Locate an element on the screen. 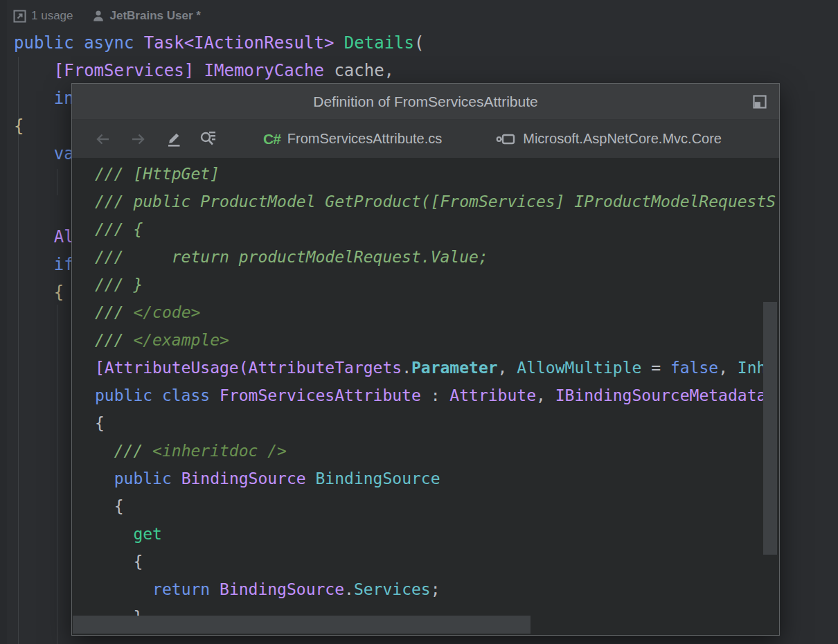 This screenshot has width=838, height=644. code-line: get is located at coordinates (437, 534).